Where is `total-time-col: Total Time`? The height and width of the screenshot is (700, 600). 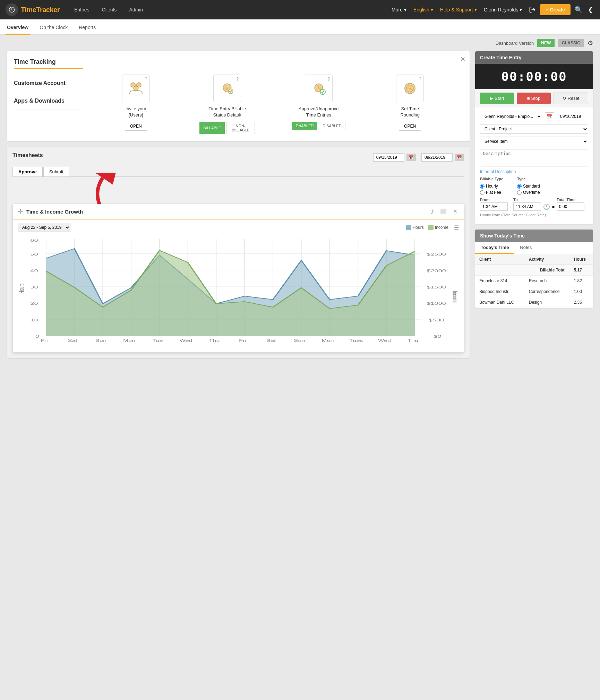 total-time-col: Total Time is located at coordinates (571, 204).